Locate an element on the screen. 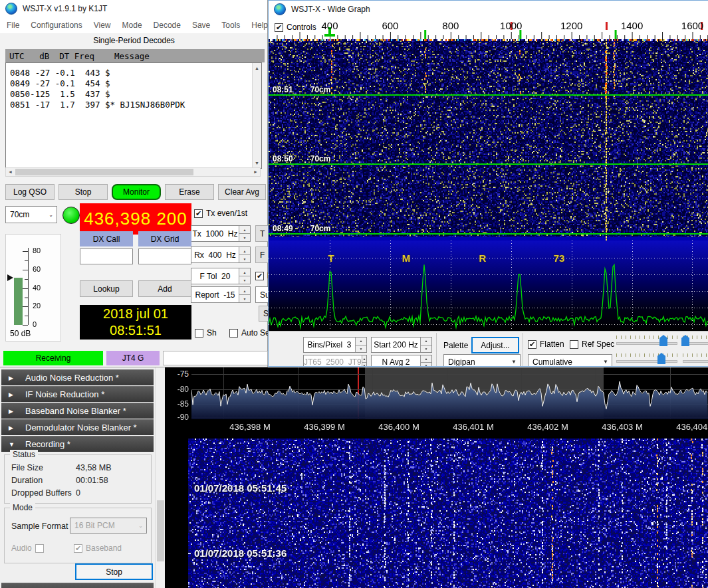  menu-item-save: Save is located at coordinates (201, 25).